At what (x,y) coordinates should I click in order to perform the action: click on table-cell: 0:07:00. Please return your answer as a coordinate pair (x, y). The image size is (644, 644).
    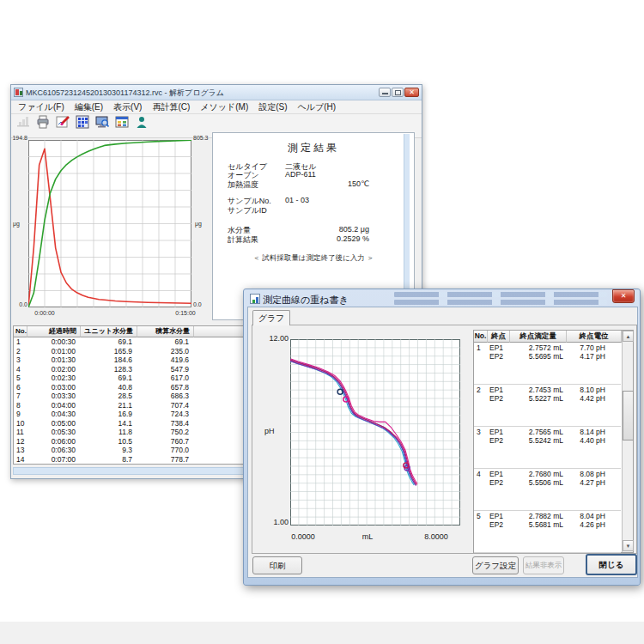
    Looking at the image, I should click on (52, 460).